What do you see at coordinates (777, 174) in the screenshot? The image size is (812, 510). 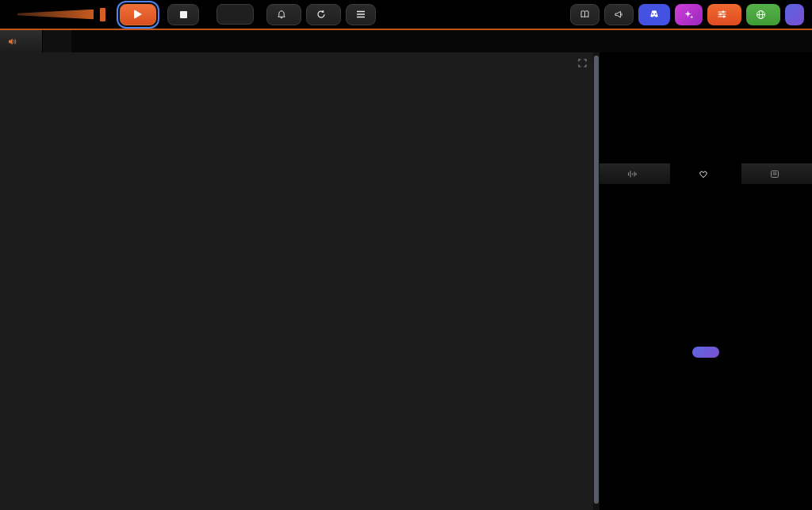 I see `tab-compiled` at bounding box center [777, 174].